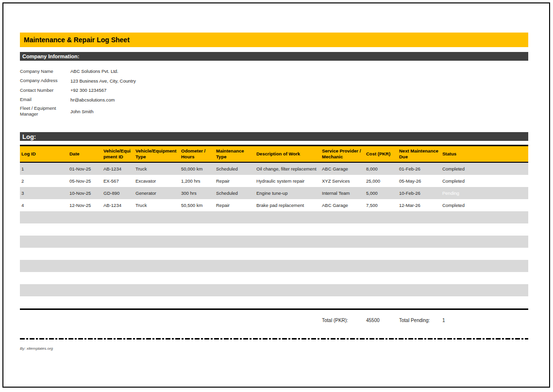 This screenshot has height=392, width=553. What do you see at coordinates (381, 328) in the screenshot?
I see `total-pkr-value: 45500` at bounding box center [381, 328].